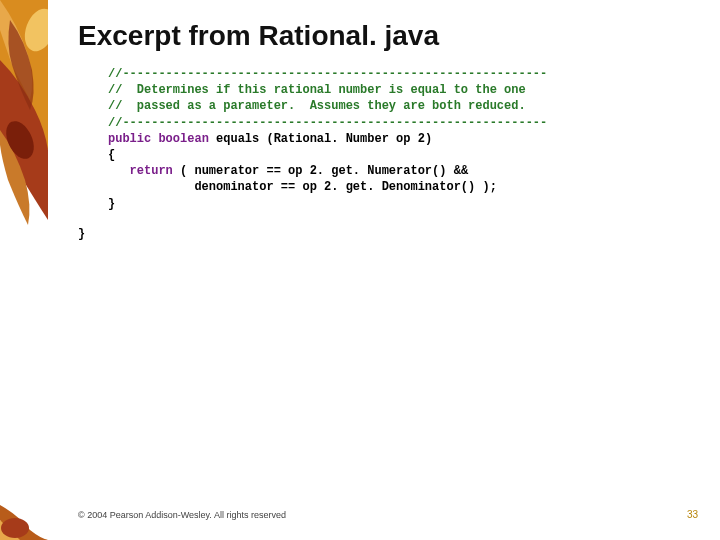 This screenshot has height=540, width=720. Describe the element at coordinates (112, 204) in the screenshot. I see `brace-close: }` at that location.